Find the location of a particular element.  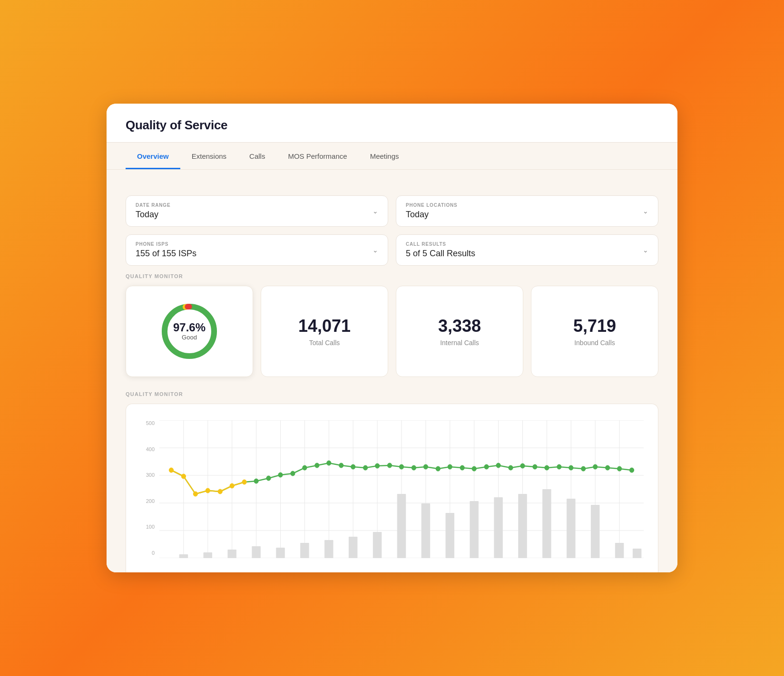

quality-monitor-chart-label: QUALITY MONITOR is located at coordinates (392, 394).